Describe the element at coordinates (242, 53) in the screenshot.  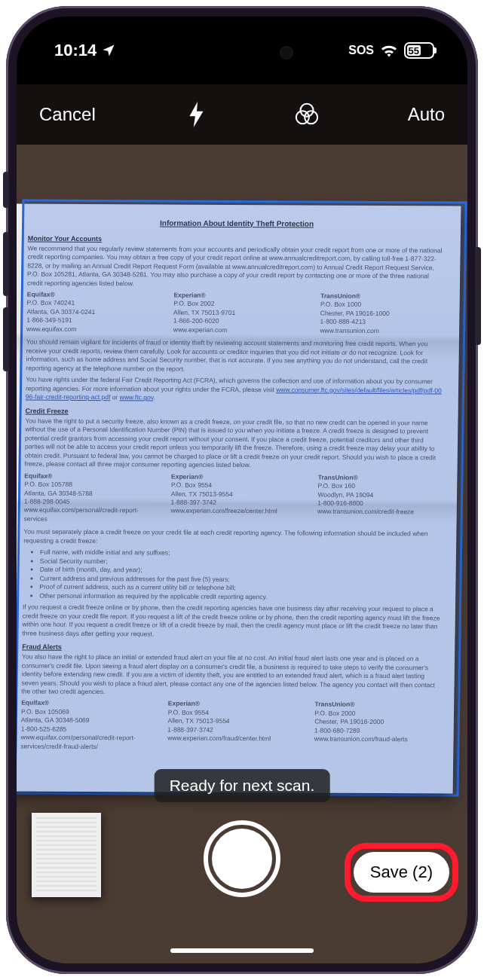
I see `dynamic-island` at that location.